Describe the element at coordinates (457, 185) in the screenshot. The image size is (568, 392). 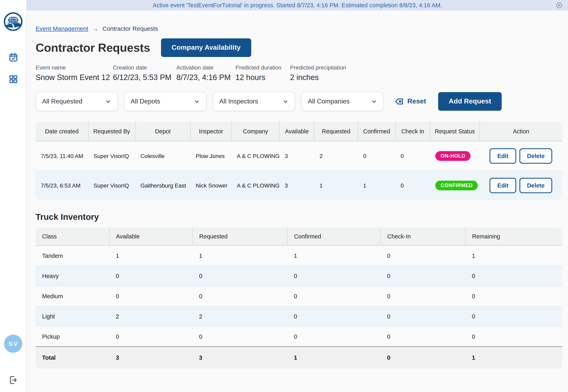
I see `request-status-badge: CONFIRMED` at that location.